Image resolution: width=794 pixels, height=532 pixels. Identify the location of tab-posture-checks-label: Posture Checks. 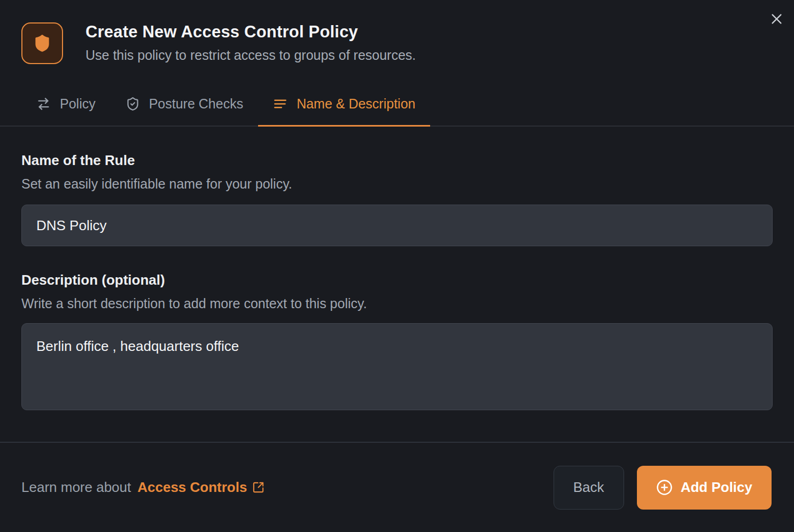
(196, 104).